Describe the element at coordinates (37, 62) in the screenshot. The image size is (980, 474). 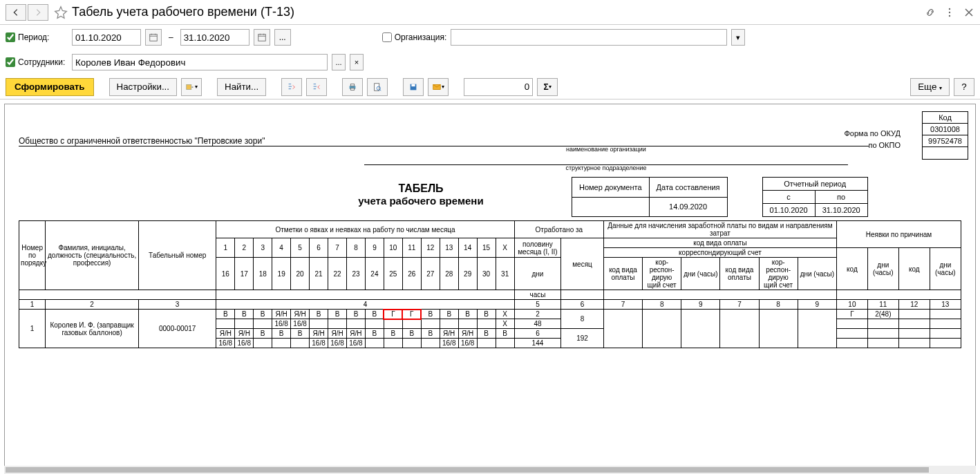
I see `employees-label: Сотрудники:` at that location.